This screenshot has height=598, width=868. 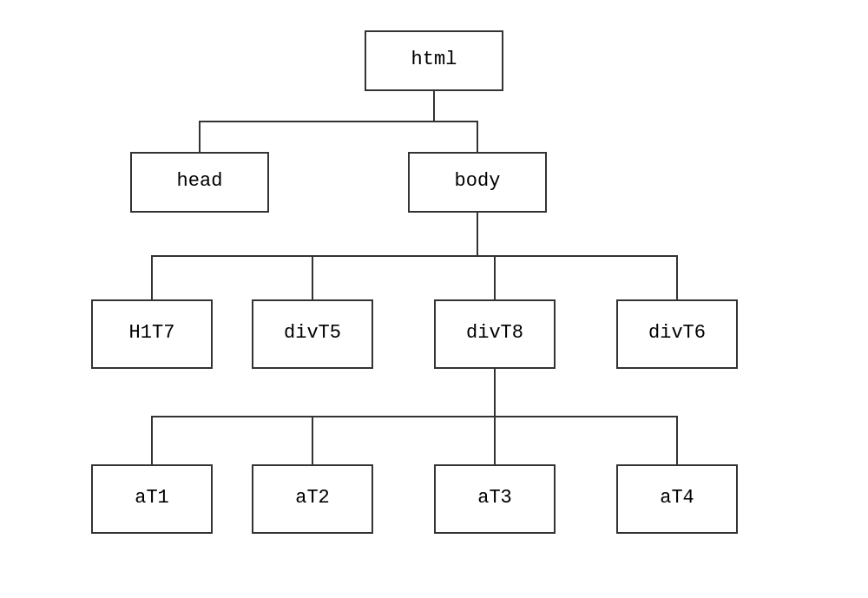 I want to click on tree-node-divt6: divT6, so click(x=677, y=334).